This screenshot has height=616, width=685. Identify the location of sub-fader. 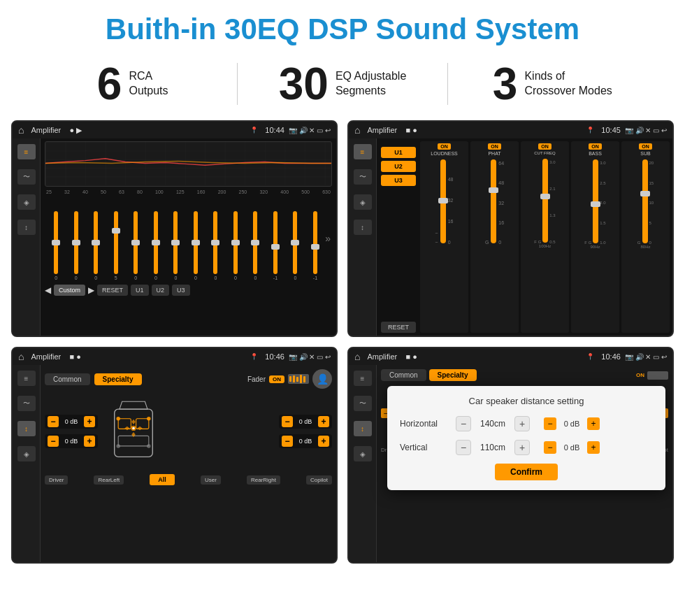
(645, 201).